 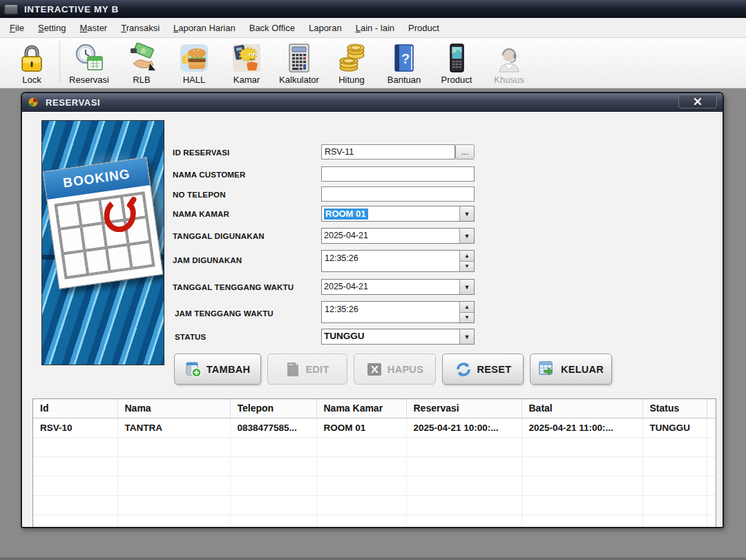 What do you see at coordinates (201, 214) in the screenshot?
I see `nama-kamar-label: NAMA KAMAR` at bounding box center [201, 214].